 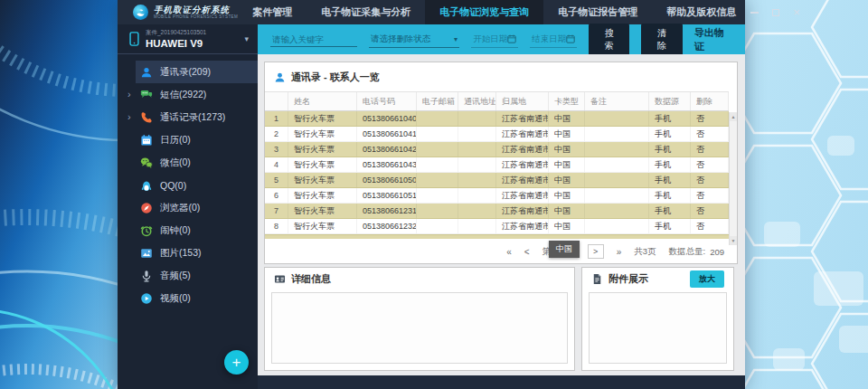 What do you see at coordinates (188, 94) in the screenshot?
I see `sidebar-item-sms: ›短信(2922)` at bounding box center [188, 94].